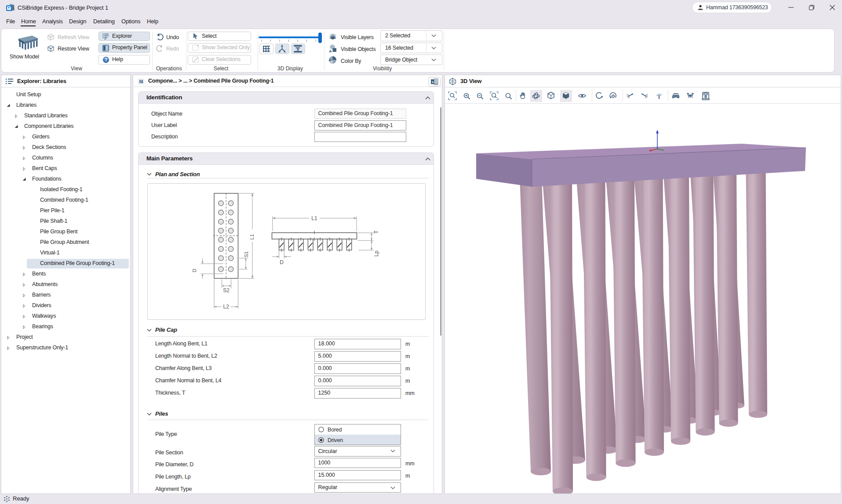 This screenshot has height=504, width=842. What do you see at coordinates (376, 254) in the screenshot?
I see `svg-text: Lp` at bounding box center [376, 254].